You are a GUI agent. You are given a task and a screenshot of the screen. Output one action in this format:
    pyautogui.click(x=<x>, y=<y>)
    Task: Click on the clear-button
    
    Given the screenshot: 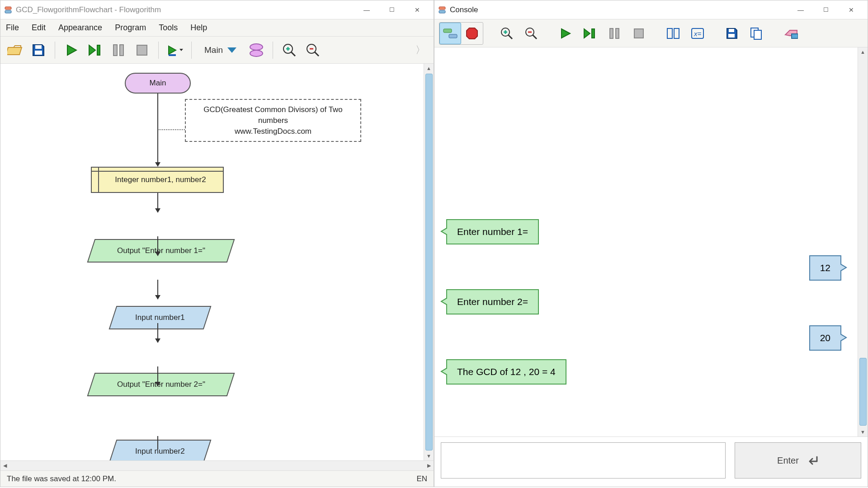 What is the action you would take?
    pyautogui.click(x=791, y=33)
    